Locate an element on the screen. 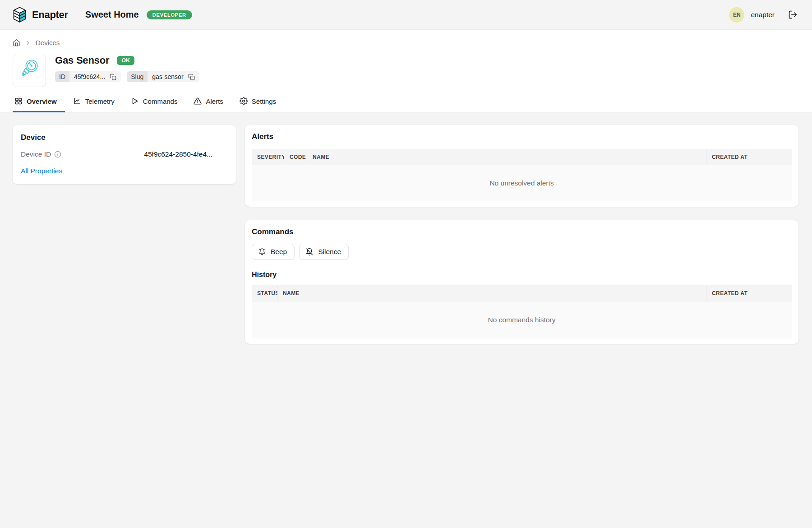  top-bar-right: EN enapter is located at coordinates (764, 15).